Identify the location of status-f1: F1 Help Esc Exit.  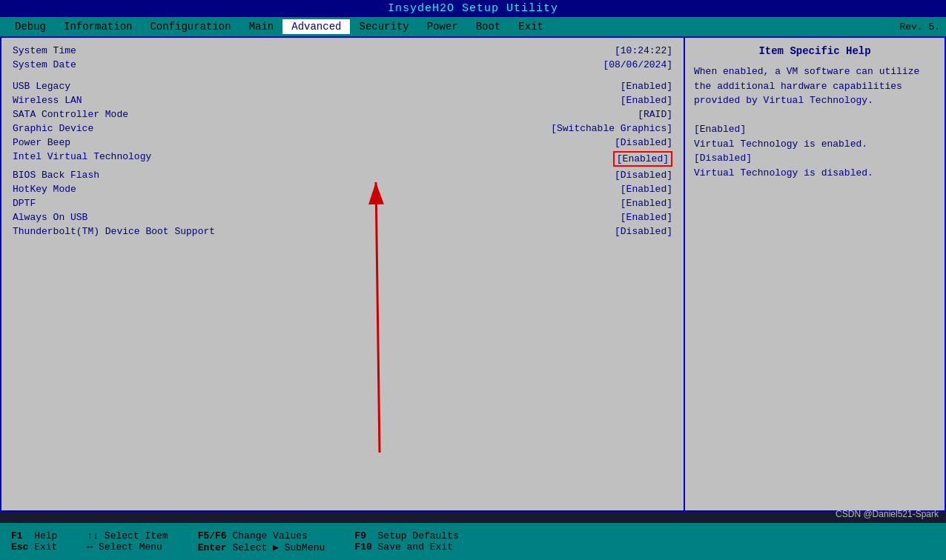
(34, 541).